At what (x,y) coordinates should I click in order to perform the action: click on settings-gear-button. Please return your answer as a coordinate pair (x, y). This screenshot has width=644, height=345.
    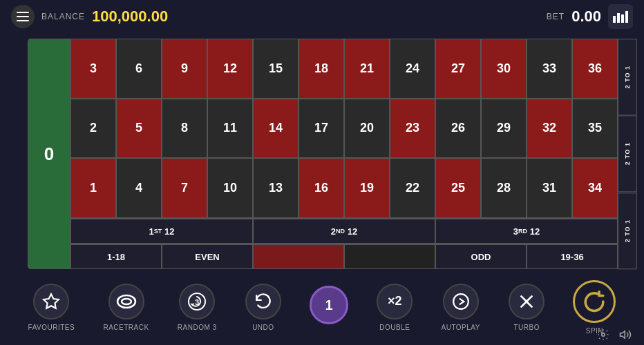
    Looking at the image, I should click on (603, 335).